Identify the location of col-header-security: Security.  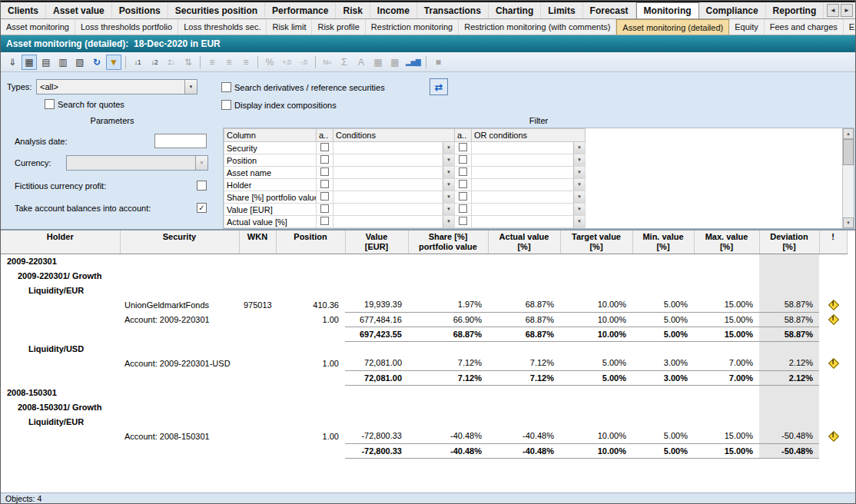
(180, 242).